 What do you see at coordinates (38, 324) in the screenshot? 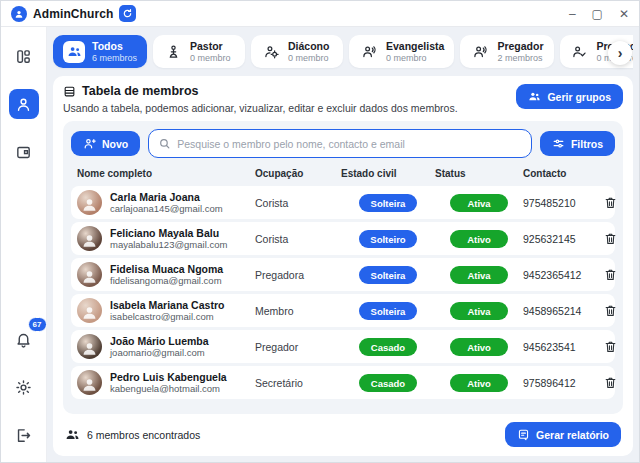
I see `notification-count-badge: 67` at bounding box center [38, 324].